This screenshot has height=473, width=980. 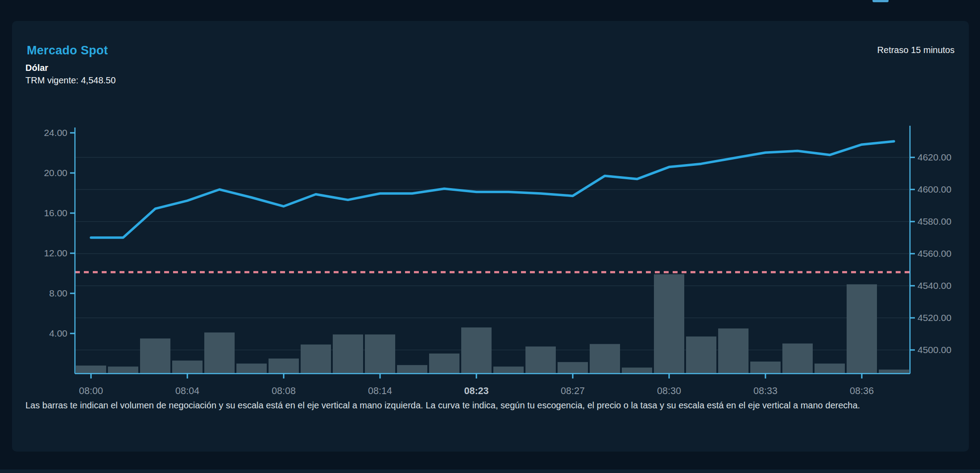 What do you see at coordinates (490, 471) in the screenshot?
I see `bottom-strip` at bounding box center [490, 471].